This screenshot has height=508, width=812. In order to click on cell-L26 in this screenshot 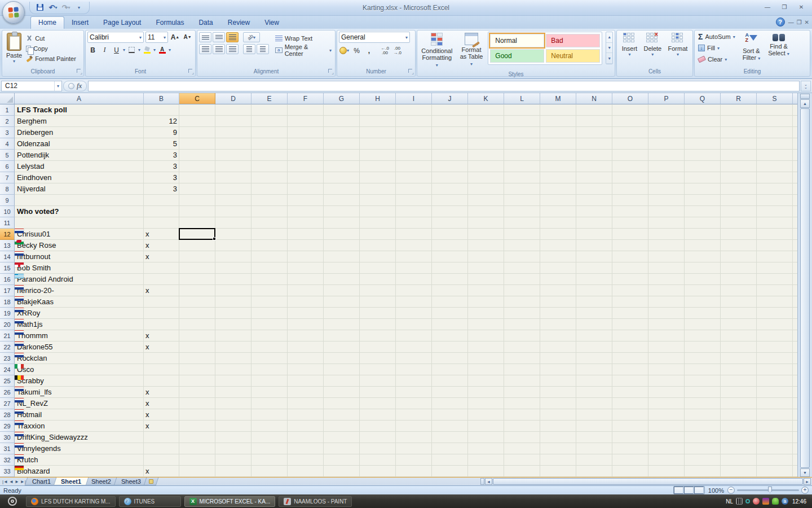, I will do `click(522, 392)`.